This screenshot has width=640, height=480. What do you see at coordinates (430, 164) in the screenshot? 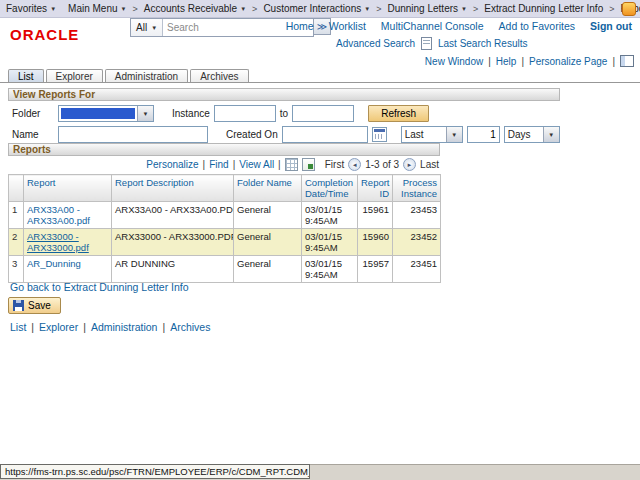
I see `last-link: Last` at bounding box center [430, 164].